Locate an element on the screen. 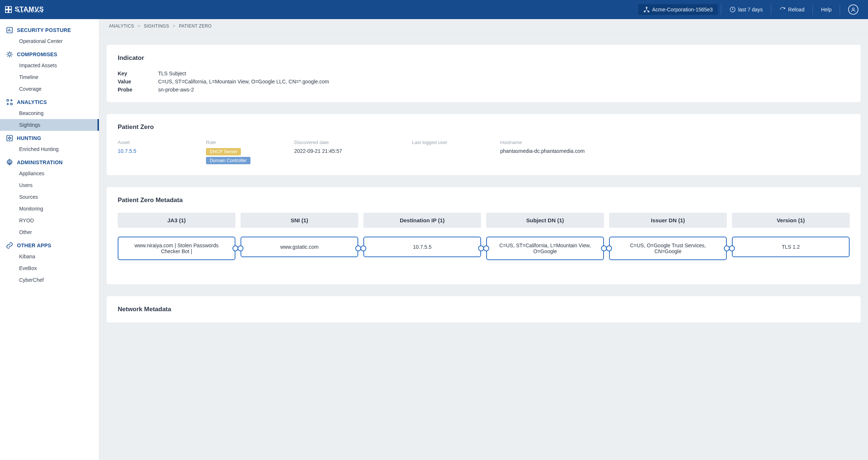 The width and height of the screenshot is (868, 460). sidebar-section-label: SECURITY POSTURE is located at coordinates (44, 30).